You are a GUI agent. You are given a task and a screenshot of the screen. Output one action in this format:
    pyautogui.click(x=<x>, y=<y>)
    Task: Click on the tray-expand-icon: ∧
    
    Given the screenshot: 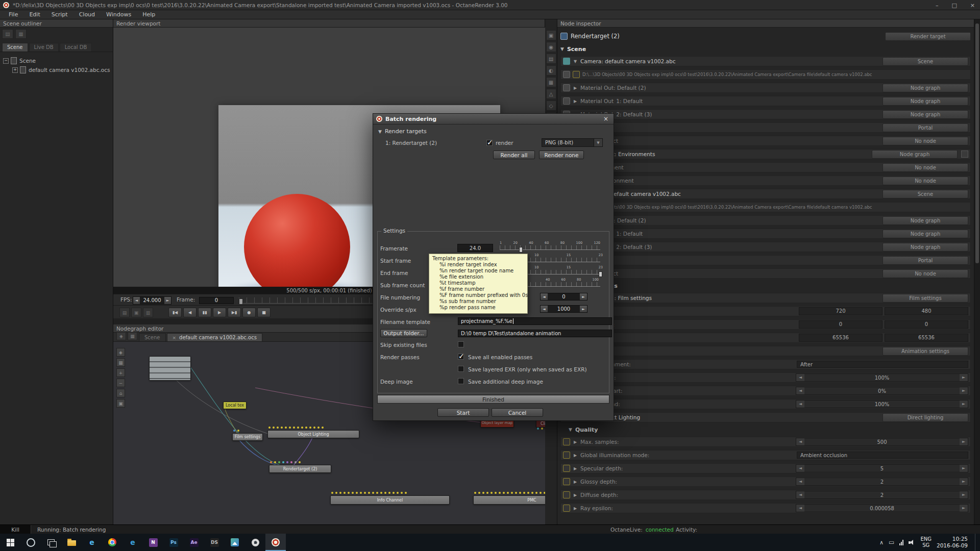 What is the action you would take?
    pyautogui.click(x=881, y=543)
    